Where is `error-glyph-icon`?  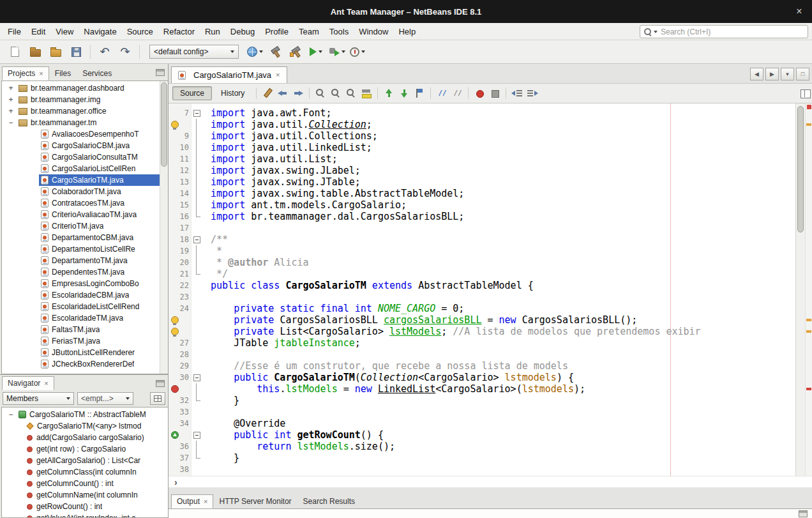 error-glyph-icon is located at coordinates (175, 389).